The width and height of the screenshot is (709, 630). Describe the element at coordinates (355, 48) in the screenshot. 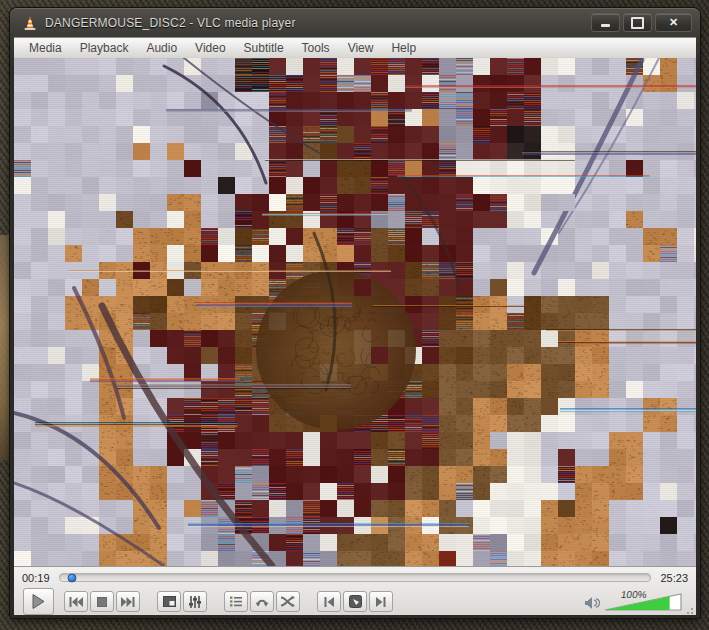

I see `menu-bar: Media Playback Audio Video Subtitle Tool…` at that location.